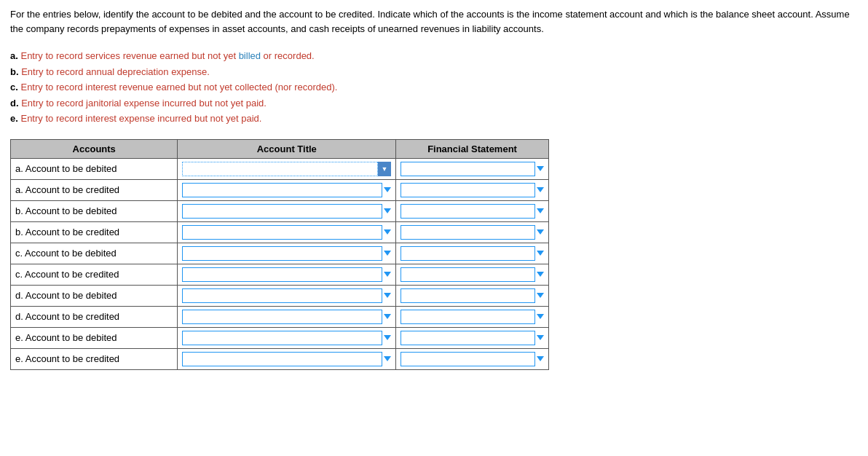  Describe the element at coordinates (95, 232) in the screenshot. I see `account-label-cell: b. Account to be credited` at that location.